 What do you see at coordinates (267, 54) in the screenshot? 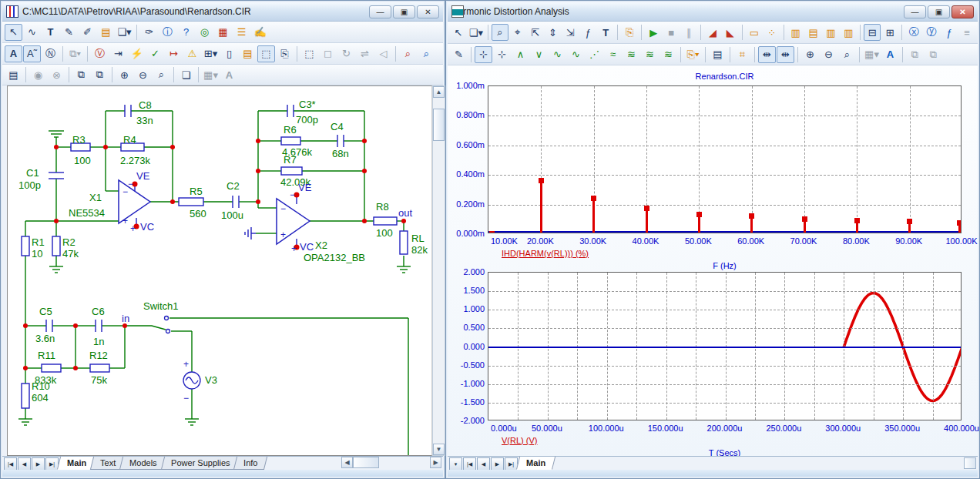
I see `select-box-icon: ⬚` at bounding box center [267, 54].